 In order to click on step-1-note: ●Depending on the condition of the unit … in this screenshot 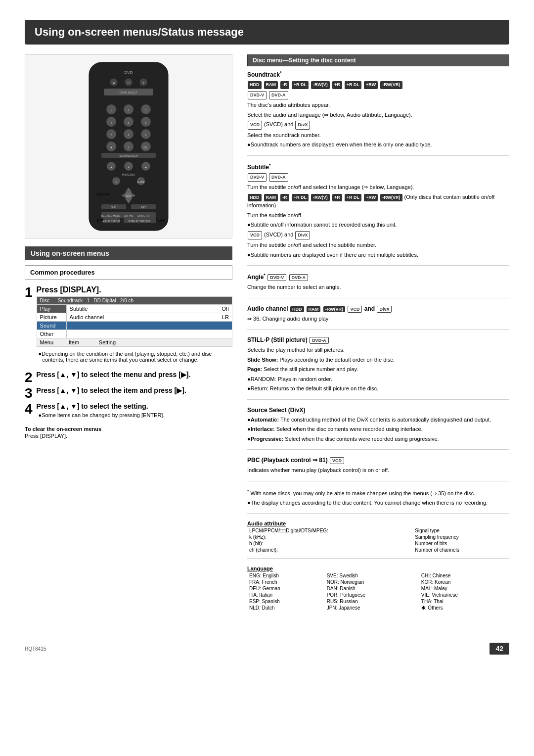, I will do `click(134, 357)`.